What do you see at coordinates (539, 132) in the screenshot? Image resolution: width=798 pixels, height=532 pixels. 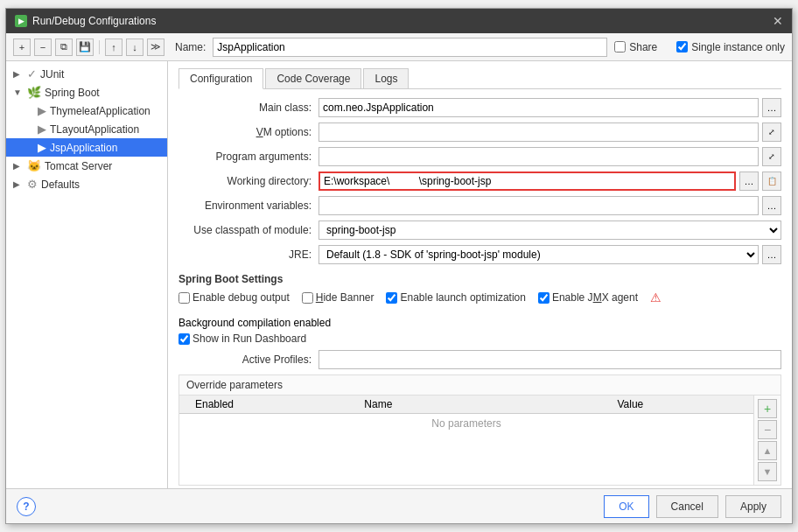 I see `vm-options-input` at bounding box center [539, 132].